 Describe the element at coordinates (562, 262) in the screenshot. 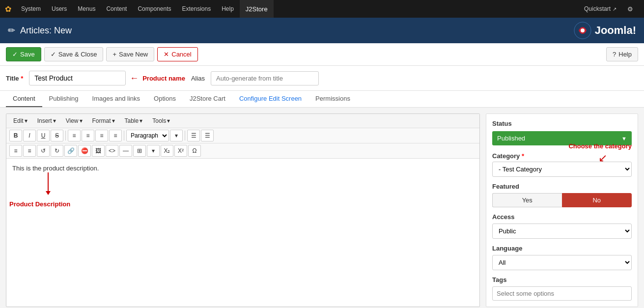

I see `language-select: All English` at that location.